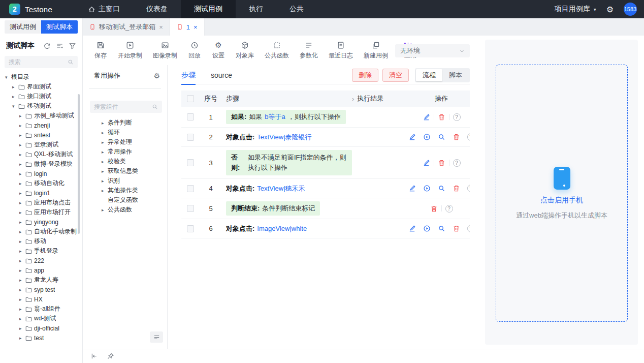 This screenshot has width=644, height=363. What do you see at coordinates (41, 86) in the screenshot?
I see `tree-item: ▸界面测试` at bounding box center [41, 86].